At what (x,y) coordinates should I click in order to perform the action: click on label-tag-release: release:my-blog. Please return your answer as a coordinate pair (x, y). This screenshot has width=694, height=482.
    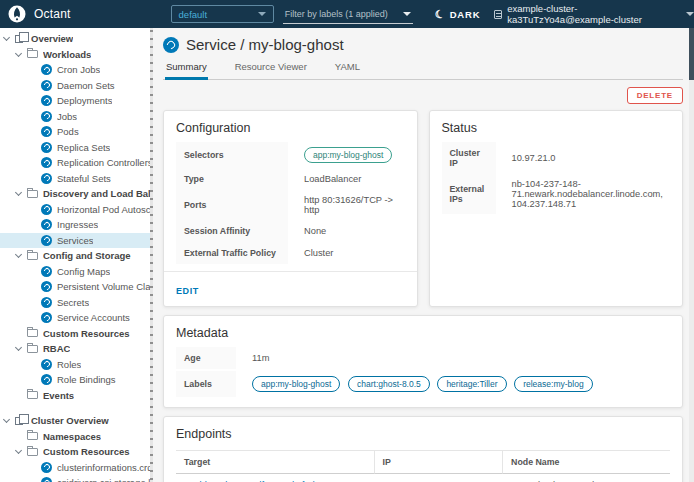
    Looking at the image, I should click on (553, 384).